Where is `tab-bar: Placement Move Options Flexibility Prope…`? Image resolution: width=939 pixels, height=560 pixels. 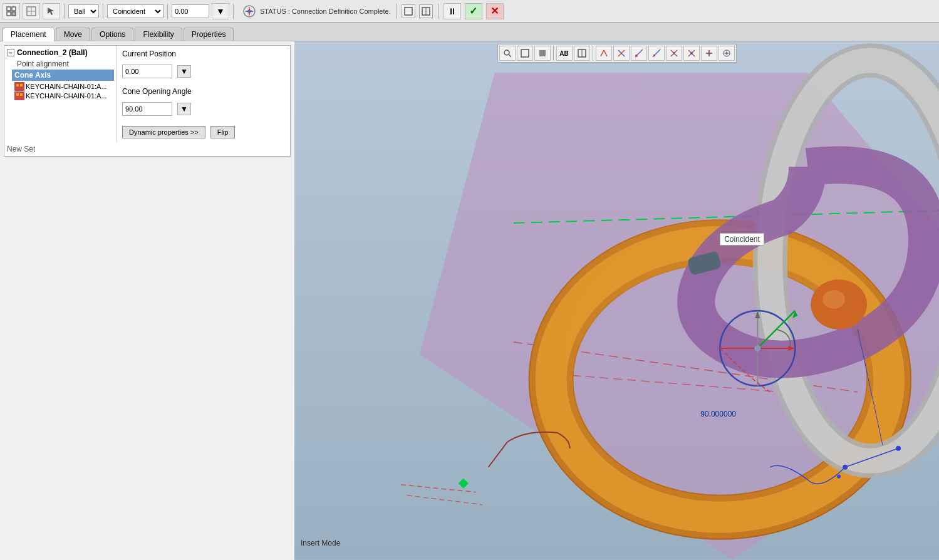 tab-bar: Placement Move Options Flexibility Prope… is located at coordinates (470, 32).